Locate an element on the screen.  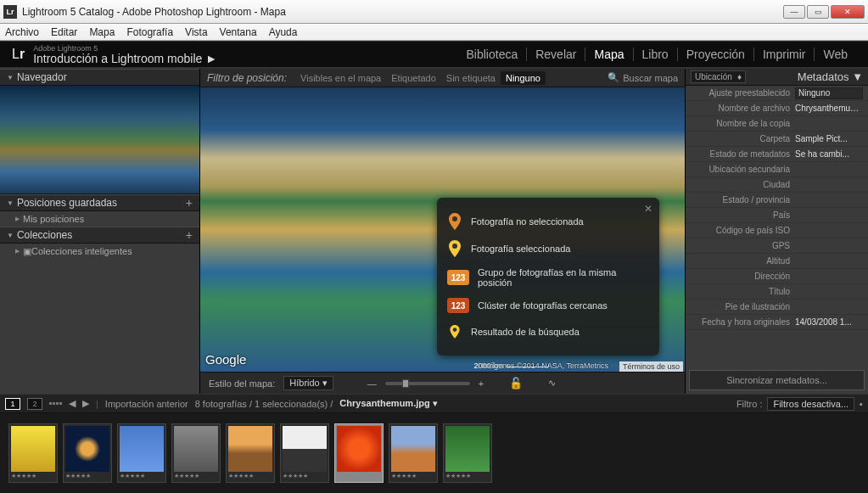
metadata-preset-select: Ninguno is located at coordinates (829, 93).